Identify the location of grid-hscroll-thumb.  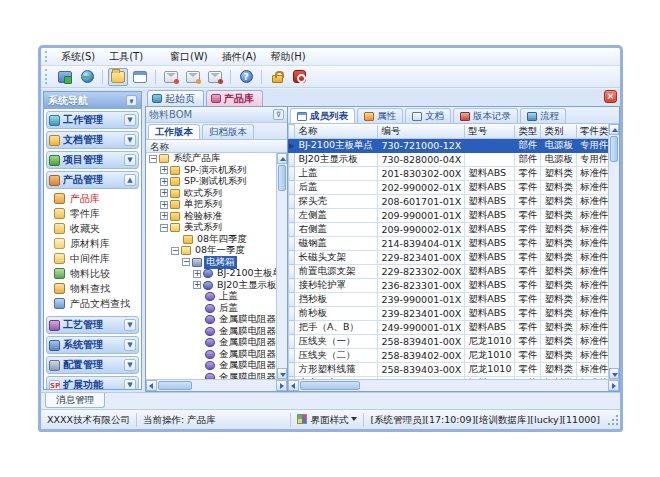
(330, 386).